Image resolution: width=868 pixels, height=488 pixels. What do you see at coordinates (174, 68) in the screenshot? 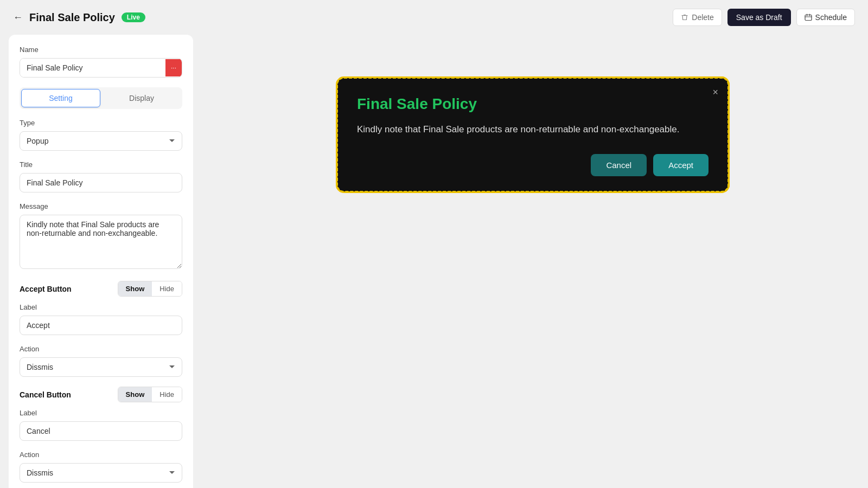
I see `name-icon-button: ···` at bounding box center [174, 68].